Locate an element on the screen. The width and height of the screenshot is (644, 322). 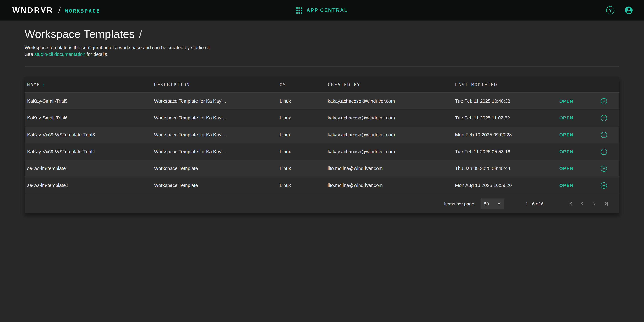
column-header-description: DESCRIPTION is located at coordinates (217, 84).